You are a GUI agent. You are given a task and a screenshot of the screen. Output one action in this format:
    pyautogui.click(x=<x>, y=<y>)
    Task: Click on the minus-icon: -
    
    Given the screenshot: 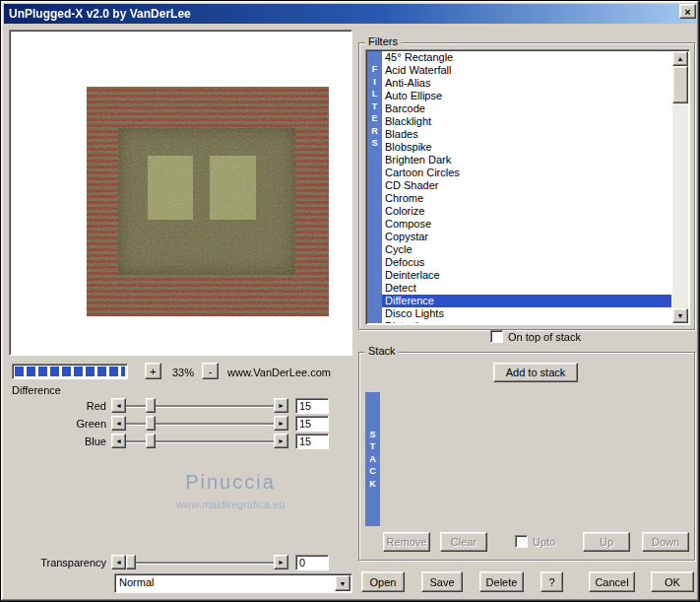 What is the action you would take?
    pyautogui.click(x=211, y=371)
    